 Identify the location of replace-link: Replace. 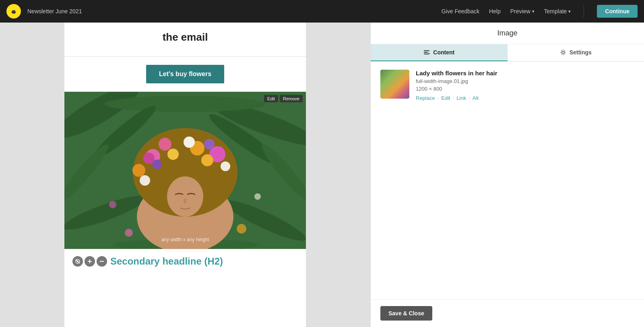
(425, 98).